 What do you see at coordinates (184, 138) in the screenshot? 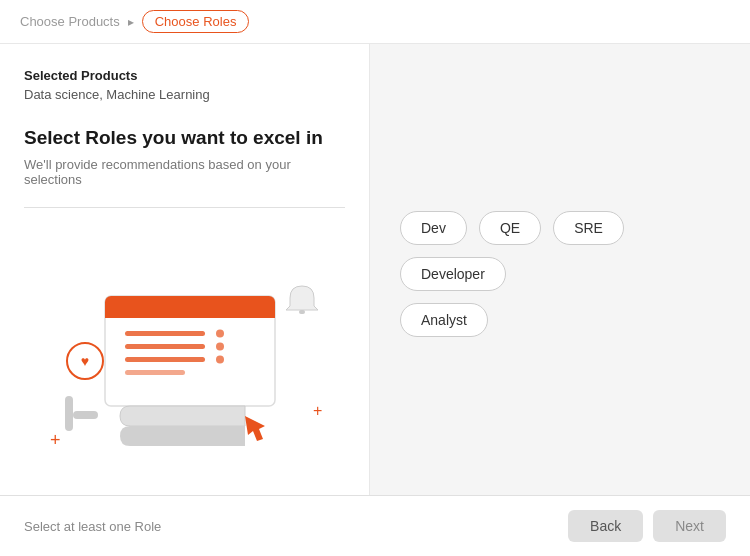
I see `section-title: Select Roles you want to excel in` at bounding box center [184, 138].